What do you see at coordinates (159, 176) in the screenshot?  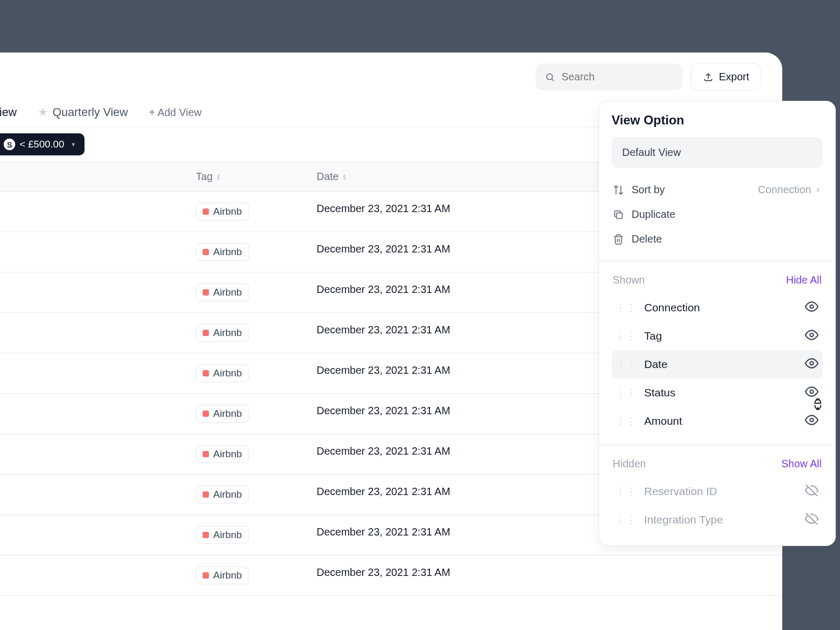 I see `column-header-tag: Tag ▲▼` at bounding box center [159, 176].